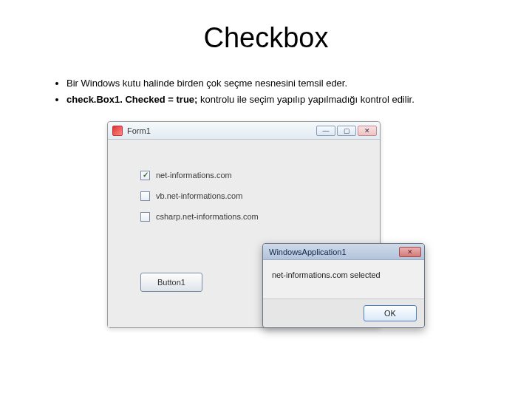 This screenshot has height=399, width=532. I want to click on form-titlebar: Form1 — ▢ ✕, so click(244, 131).